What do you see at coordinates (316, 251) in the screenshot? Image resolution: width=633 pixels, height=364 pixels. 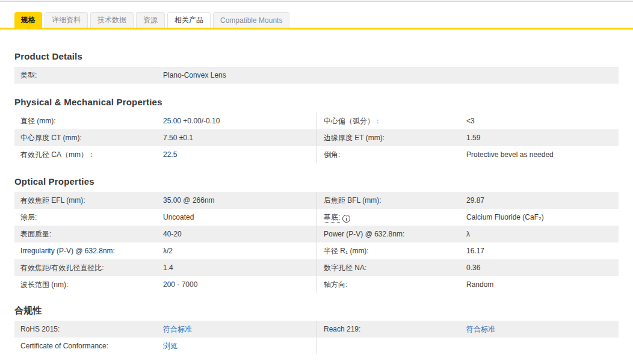 I see `table-row: Irregularity (P-V) @ 632.8nm: λ/2 半径 R₁ …` at bounding box center [316, 251].